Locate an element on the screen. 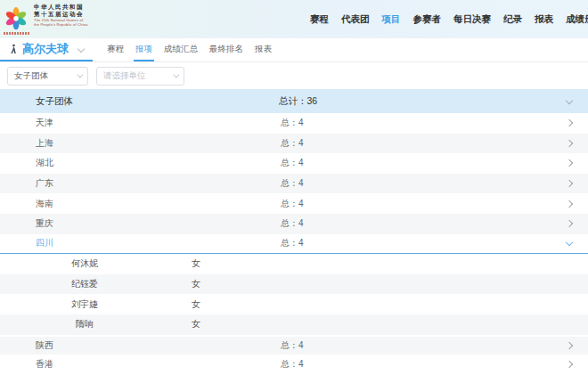 Image resolution: width=588 pixels, height=375 pixels. logo-subtitle-line2: the People's Republic of China is located at coordinates (61, 25).